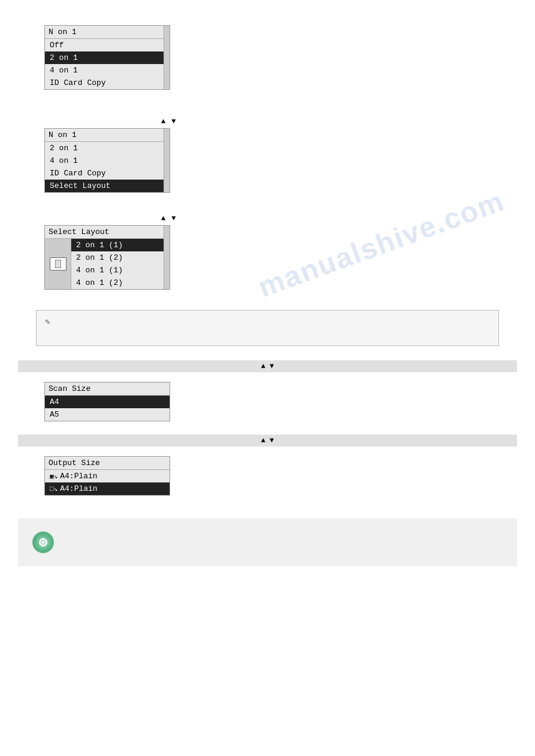 The height and width of the screenshot is (756, 535). What do you see at coordinates (280, 254) in the screenshot?
I see `section3-container: ▲ ▼ Select Layout 2` at bounding box center [280, 254].